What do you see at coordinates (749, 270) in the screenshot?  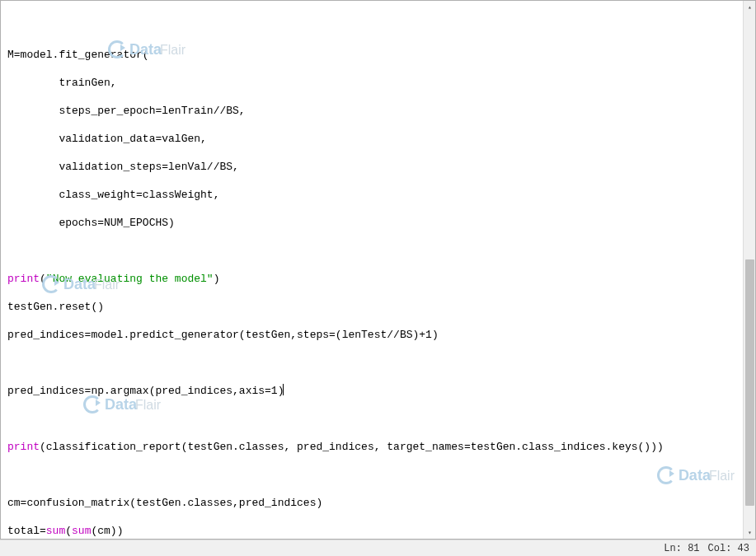 I see `vertical-scrollbar: ▴ ▾` at bounding box center [749, 270].